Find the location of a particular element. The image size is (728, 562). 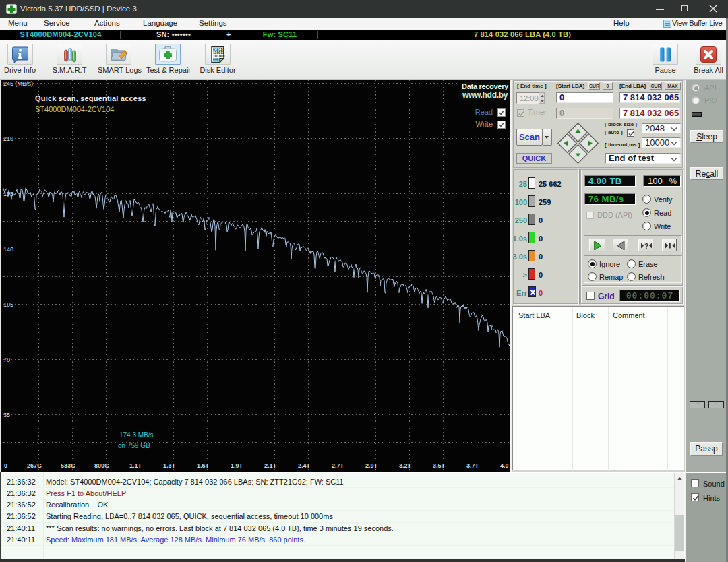

svg-text: 1.9T is located at coordinates (237, 466).